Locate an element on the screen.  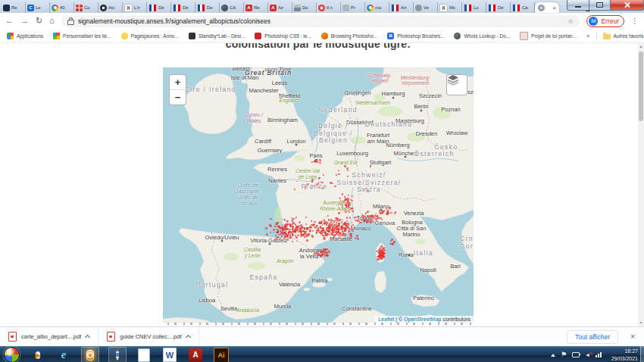
bookmarks-overflow-chevron: » is located at coordinates (588, 36).